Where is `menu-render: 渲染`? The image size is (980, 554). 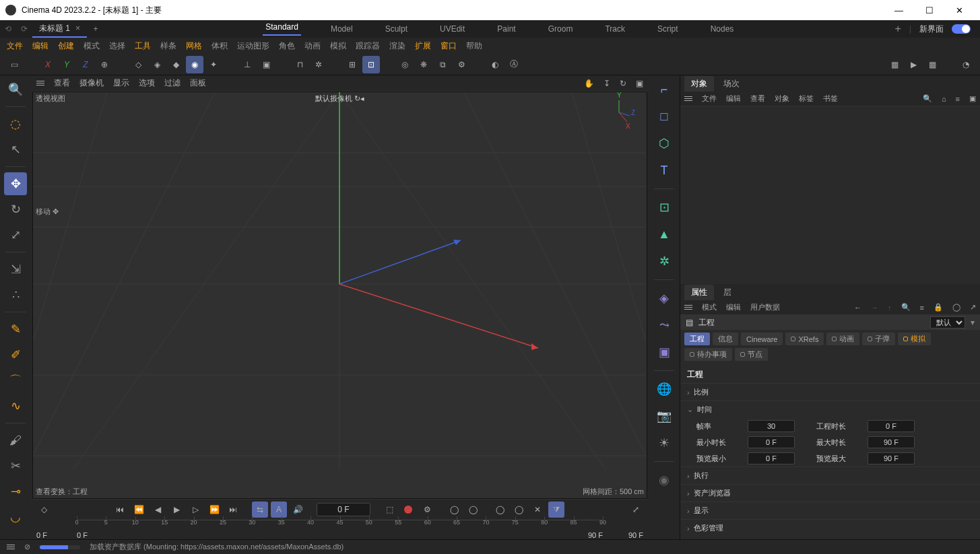 menu-render: 渲染 is located at coordinates (397, 46).